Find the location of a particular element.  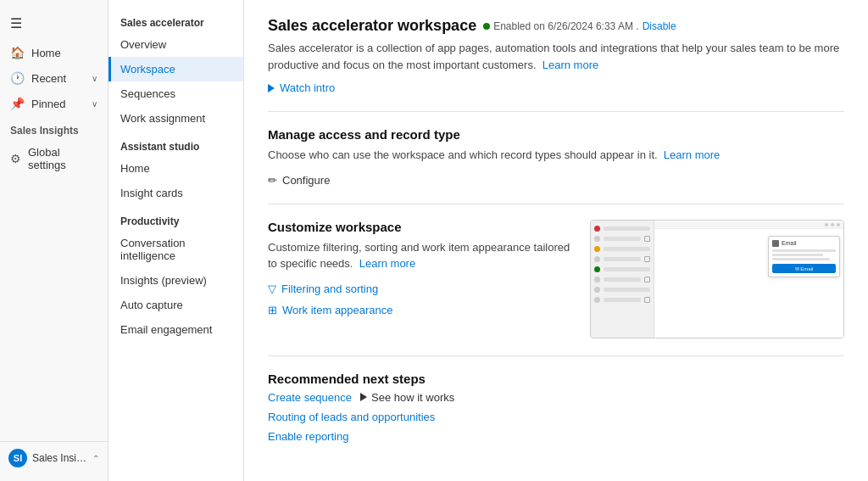

nav-auto-capture: Auto capture is located at coordinates (176, 305).